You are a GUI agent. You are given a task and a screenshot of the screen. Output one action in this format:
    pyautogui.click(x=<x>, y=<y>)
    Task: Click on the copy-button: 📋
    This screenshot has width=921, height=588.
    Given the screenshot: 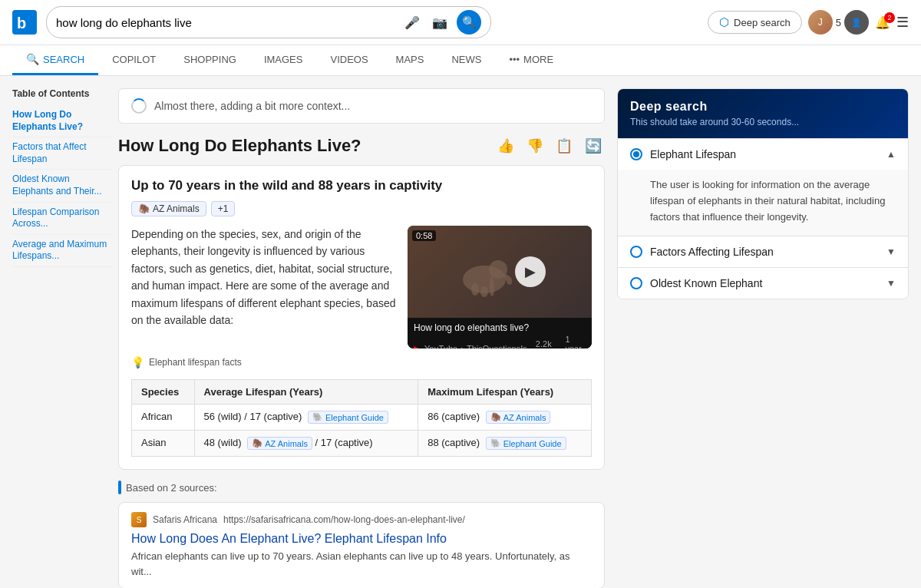 What is the action you would take?
    pyautogui.click(x=564, y=146)
    